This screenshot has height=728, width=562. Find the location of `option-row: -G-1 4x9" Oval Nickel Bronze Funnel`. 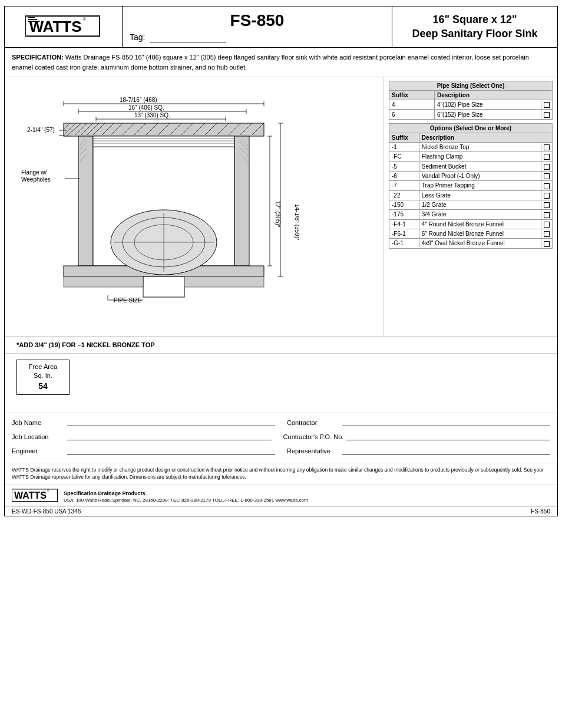

option-row: -G-1 4x9" Oval Nickel Bronze Funnel is located at coordinates (471, 243).